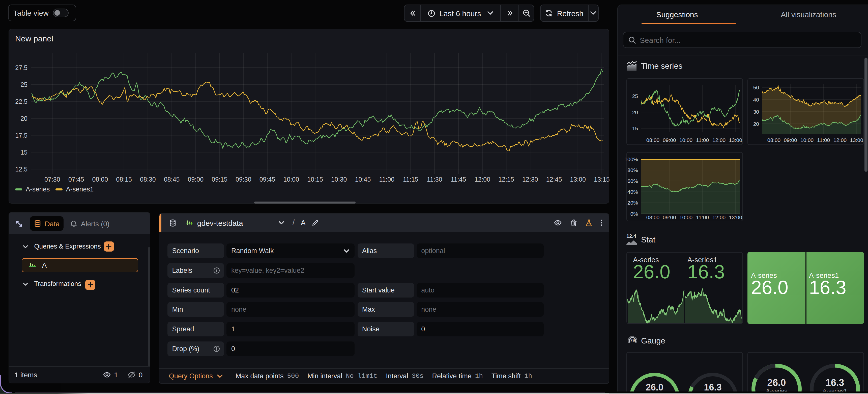 The height and width of the screenshot is (394, 868). I want to click on svg-text: 25, so click(635, 96).